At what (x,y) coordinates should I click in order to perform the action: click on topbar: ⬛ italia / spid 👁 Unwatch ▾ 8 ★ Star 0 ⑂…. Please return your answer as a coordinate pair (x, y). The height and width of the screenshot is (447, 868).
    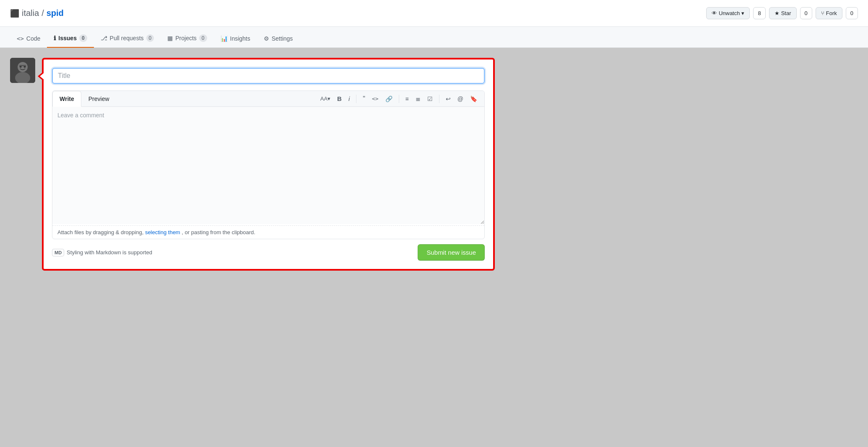
    Looking at the image, I should click on (434, 13).